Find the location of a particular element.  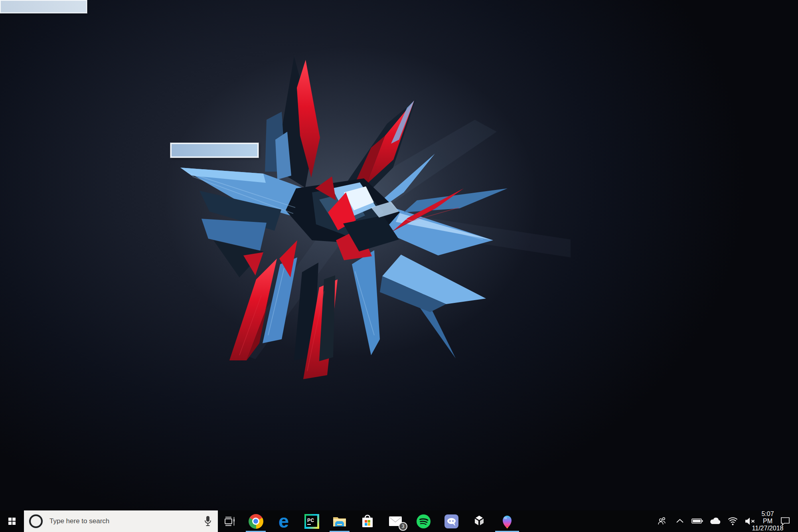

taskbar-app-chrome is located at coordinates (256, 521).